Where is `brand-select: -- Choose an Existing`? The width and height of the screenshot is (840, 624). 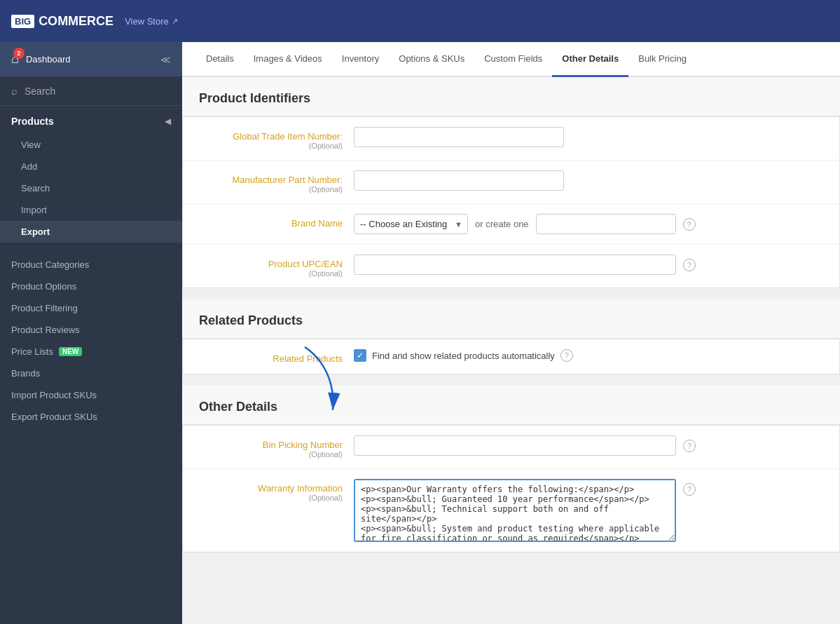 brand-select: -- Choose an Existing is located at coordinates (411, 224).